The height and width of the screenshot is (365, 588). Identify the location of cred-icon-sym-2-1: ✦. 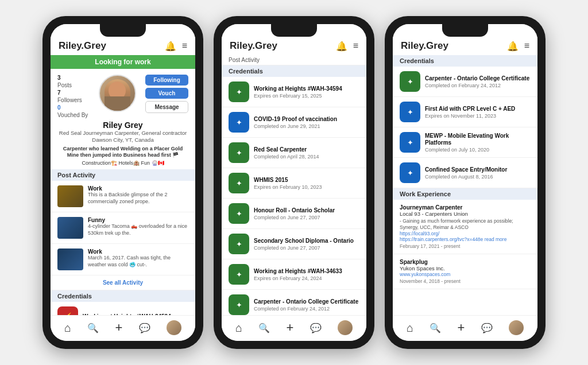
(239, 123).